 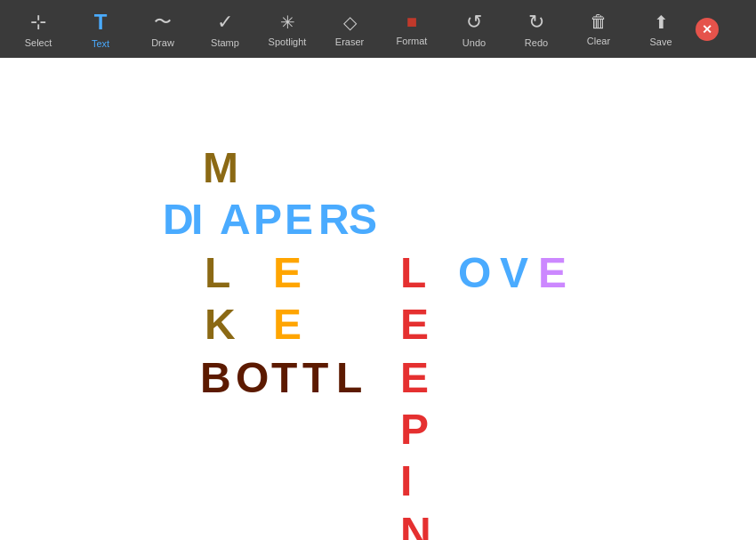 What do you see at coordinates (474, 22) in the screenshot?
I see `undo-icon: ↺` at bounding box center [474, 22].